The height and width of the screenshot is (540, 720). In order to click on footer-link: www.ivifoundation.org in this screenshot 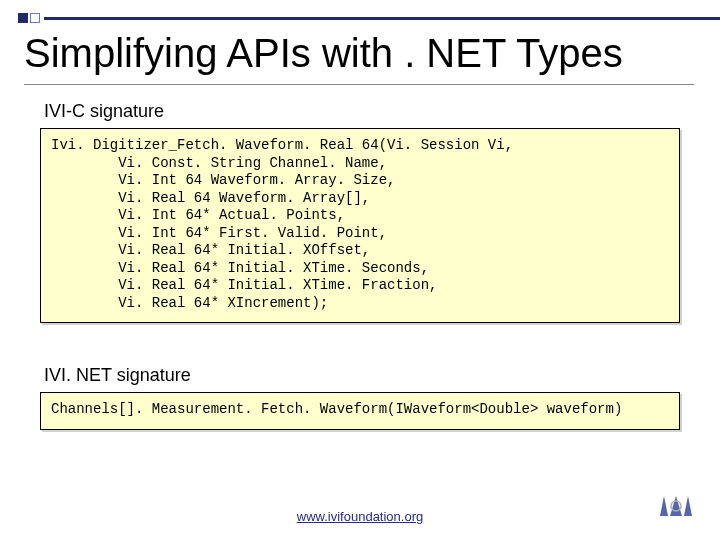, I will do `click(360, 516)`.